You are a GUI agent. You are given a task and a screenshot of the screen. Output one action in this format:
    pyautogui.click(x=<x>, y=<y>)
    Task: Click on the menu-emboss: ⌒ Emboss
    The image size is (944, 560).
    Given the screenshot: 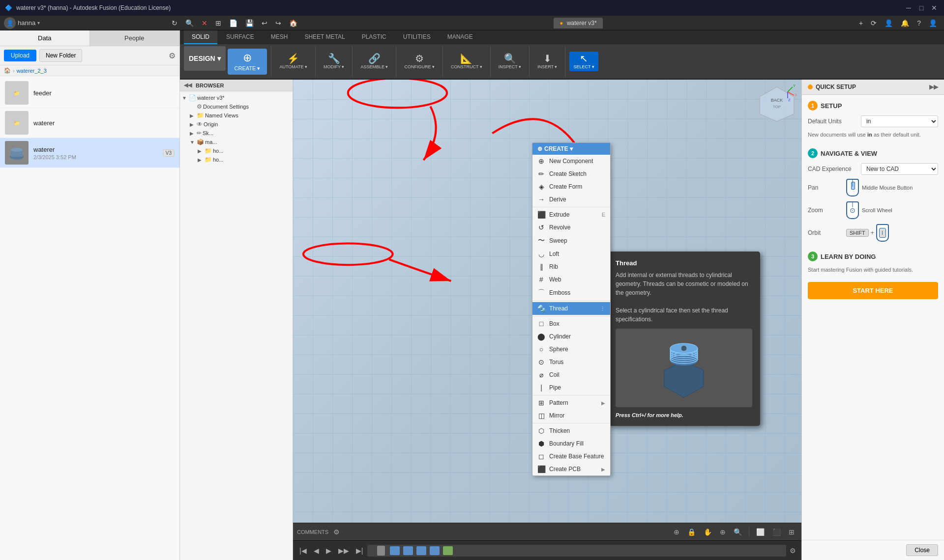 What is the action you would take?
    pyautogui.click(x=571, y=293)
    